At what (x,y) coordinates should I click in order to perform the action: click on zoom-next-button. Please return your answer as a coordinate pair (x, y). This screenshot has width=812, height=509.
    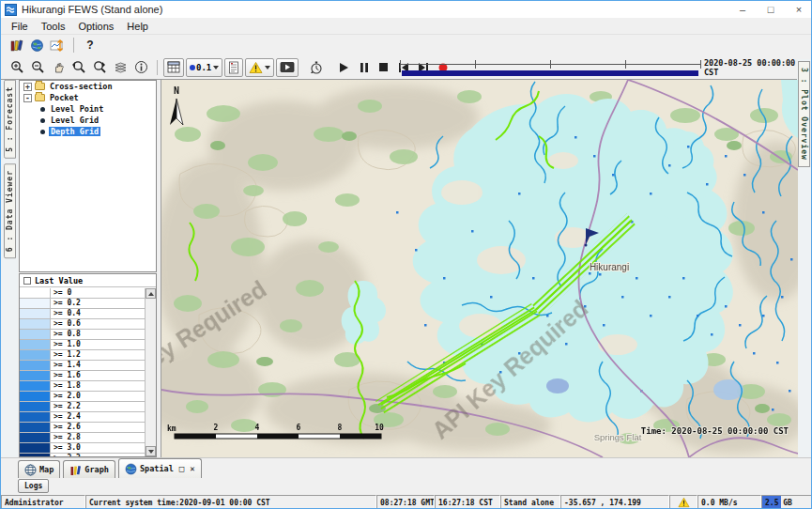
    Looking at the image, I should click on (100, 68).